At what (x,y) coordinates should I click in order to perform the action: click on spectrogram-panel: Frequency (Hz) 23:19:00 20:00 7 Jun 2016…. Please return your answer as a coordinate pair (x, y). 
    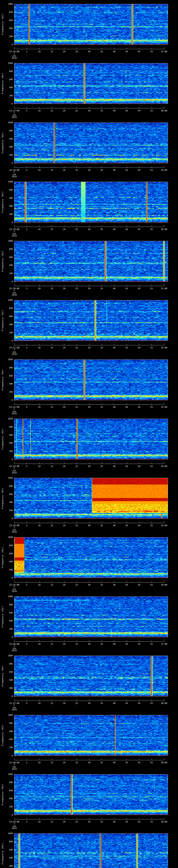
    Looking at the image, I should click on (89, 208).